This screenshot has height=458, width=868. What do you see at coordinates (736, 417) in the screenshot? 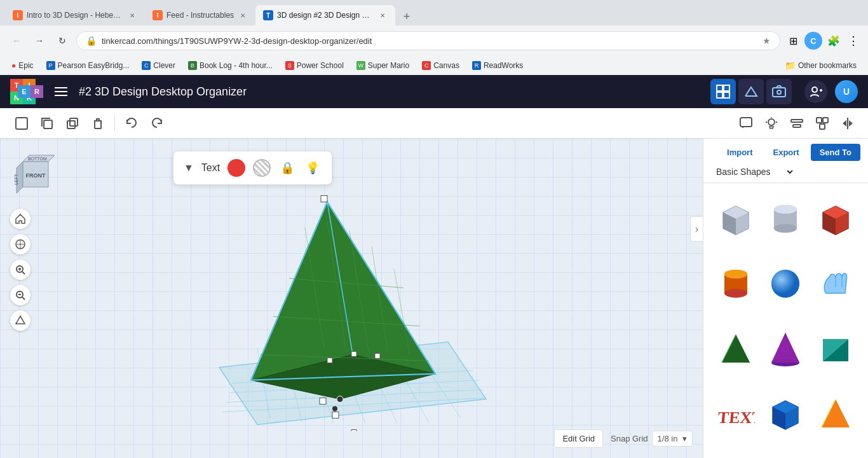
I see `svg-text: TEXT` at bounding box center [736, 417].